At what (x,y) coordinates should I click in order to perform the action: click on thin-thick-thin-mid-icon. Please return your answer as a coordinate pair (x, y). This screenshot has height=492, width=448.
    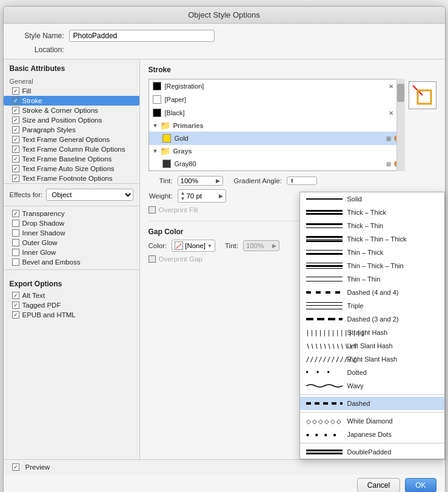
    Looking at the image, I should click on (324, 266).